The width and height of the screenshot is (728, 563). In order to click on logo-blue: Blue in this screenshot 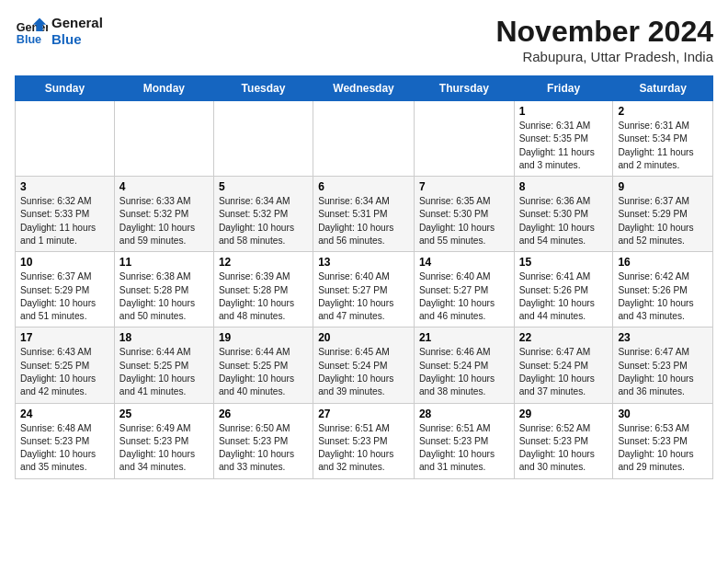, I will do `click(77, 40)`.